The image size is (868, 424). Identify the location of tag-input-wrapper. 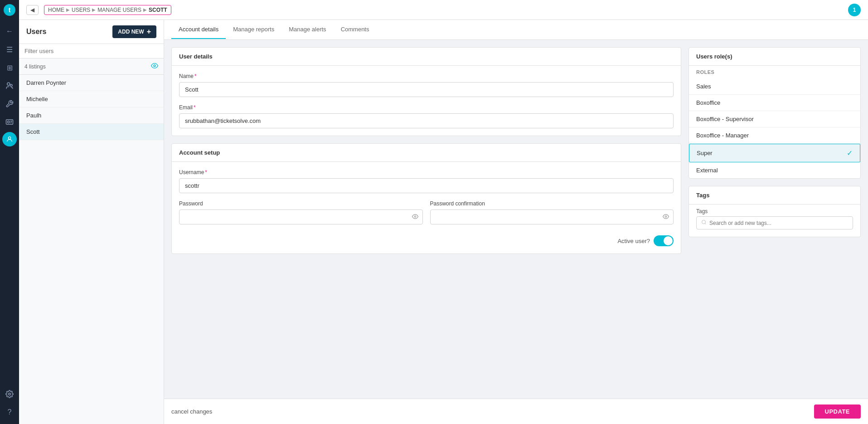
(775, 223).